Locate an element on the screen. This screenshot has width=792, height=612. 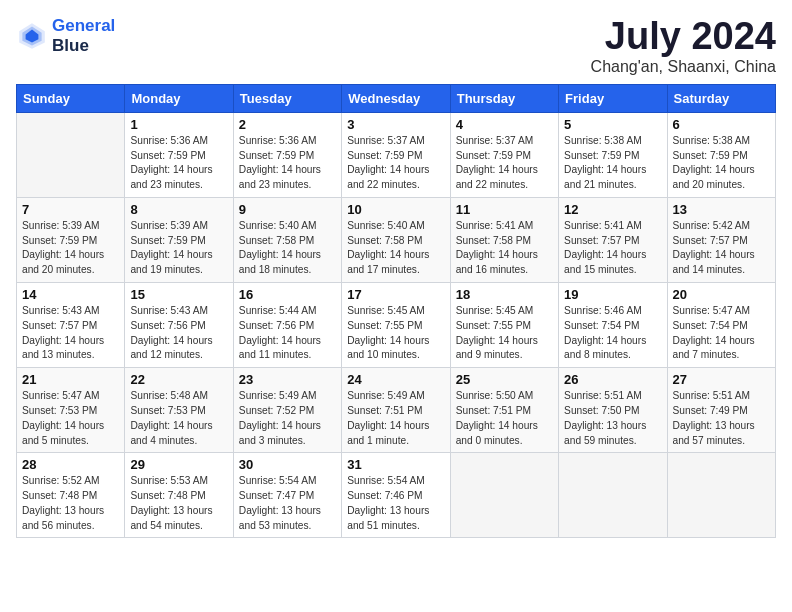
calendar-cell: 30Sunrise: 5:54 AMSunset: 7:47 PMDayligh… is located at coordinates (287, 496).